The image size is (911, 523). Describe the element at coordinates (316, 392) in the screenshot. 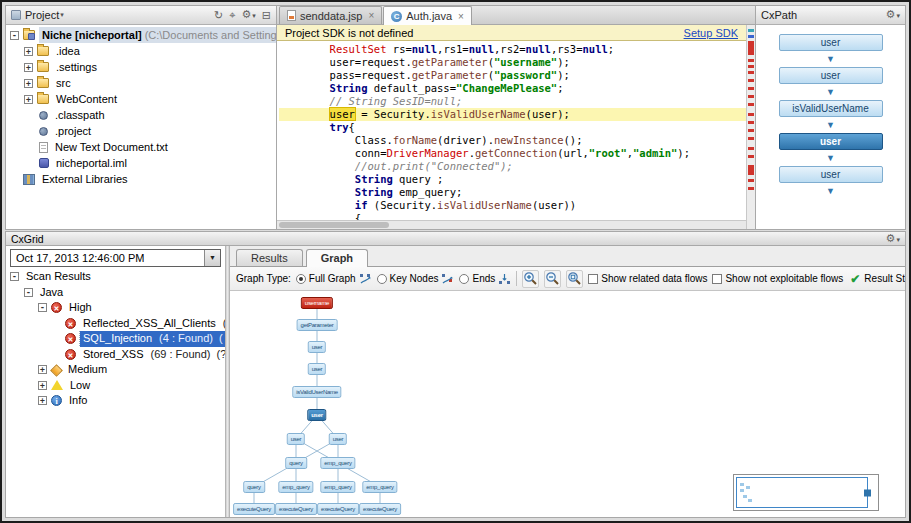

I see `graph-node-isvalidusername: isValidUserName` at that location.